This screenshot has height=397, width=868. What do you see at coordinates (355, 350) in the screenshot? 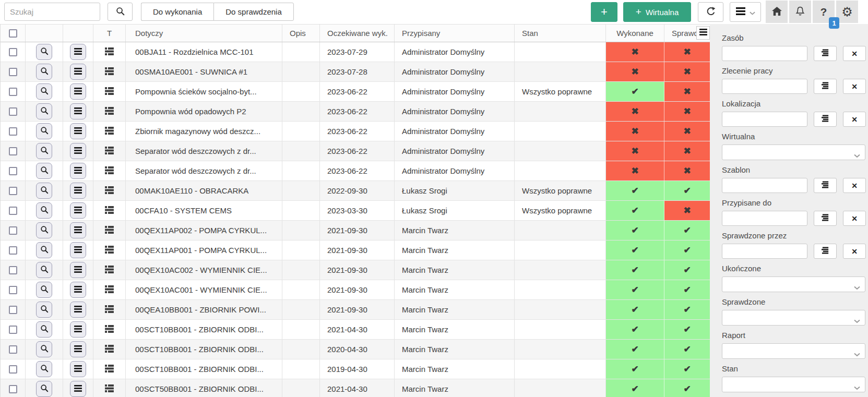
I see `table-row: 00SCT10BB001 - ZBIORNIK ODBI...2020-04-3…` at bounding box center [355, 350].